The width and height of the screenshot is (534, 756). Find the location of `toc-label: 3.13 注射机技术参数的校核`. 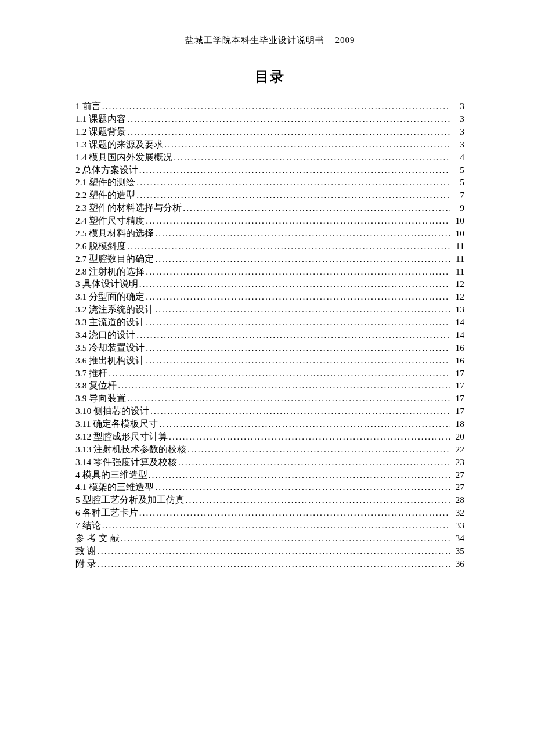

toc-label: 3.13 注射机技术参数的校核 is located at coordinates (131, 449).